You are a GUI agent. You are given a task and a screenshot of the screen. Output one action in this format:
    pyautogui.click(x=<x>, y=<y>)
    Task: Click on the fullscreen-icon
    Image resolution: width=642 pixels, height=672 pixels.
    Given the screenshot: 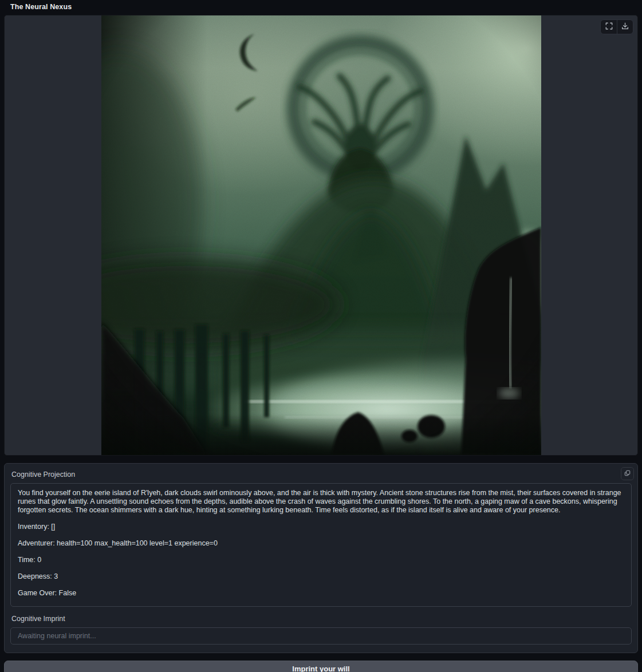 What is the action you would take?
    pyautogui.click(x=609, y=27)
    